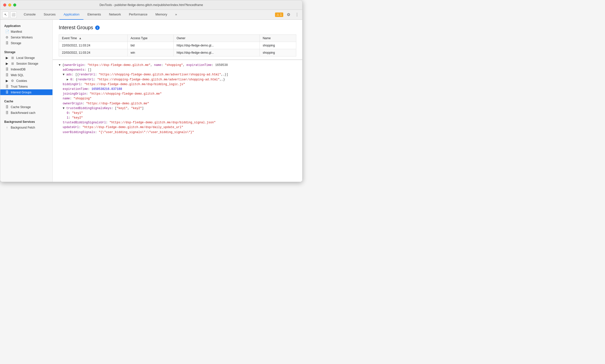  What do you see at coordinates (177, 27) in the screenshot?
I see `ig-title-row: Interest Groups i` at bounding box center [177, 27].